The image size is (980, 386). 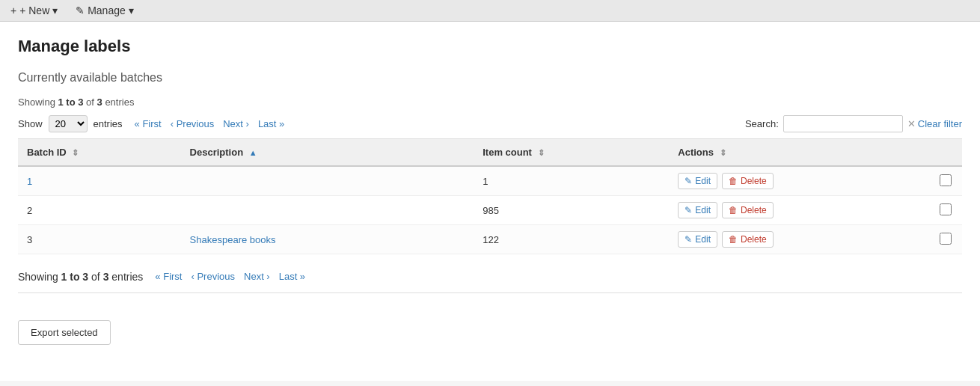 I want to click on bottom-showing-range: 1 to 3, so click(x=75, y=277).